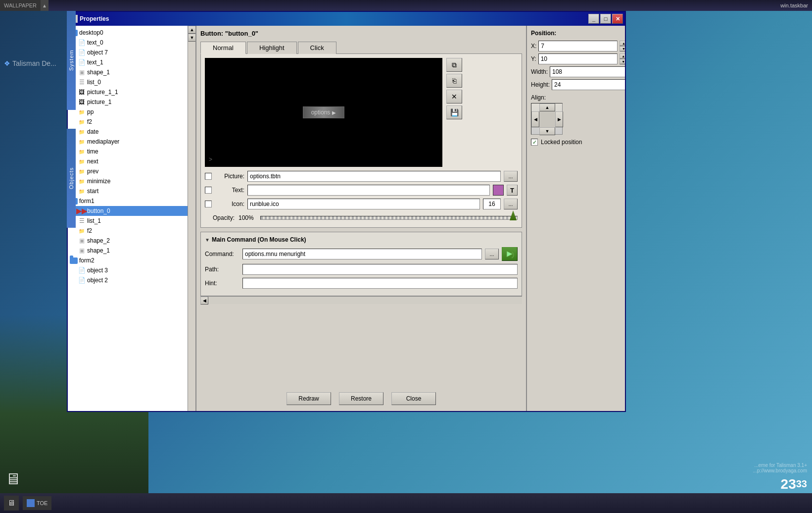 The image size is (812, 513). What do you see at coordinates (192, 38) in the screenshot?
I see `scroll-down-button: ▼` at bounding box center [192, 38].